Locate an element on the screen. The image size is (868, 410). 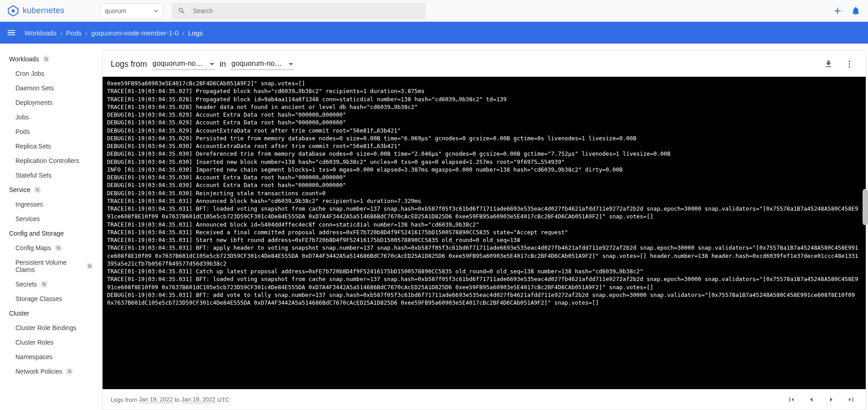
logs-footer: Logs from Jan 19, 2022 to Jan 19, 2022 U… is located at coordinates (484, 400).